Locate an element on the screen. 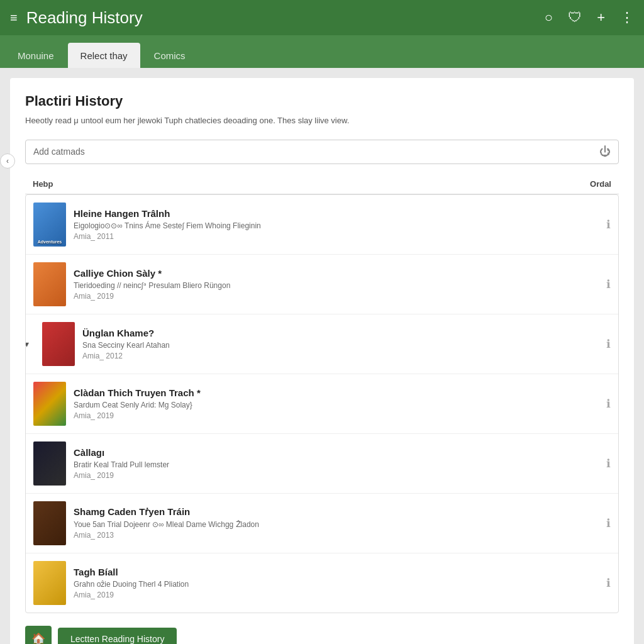 The image size is (644, 644). book-year: Amia_ 2013 is located at coordinates (336, 535).